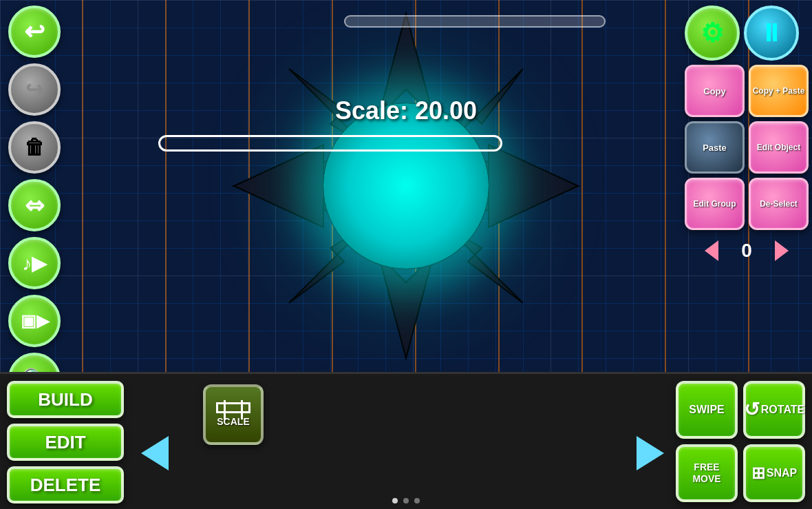 The image size is (812, 509). Describe the element at coordinates (34, 90) in the screenshot. I see `redo-icon: ↪` at that location.